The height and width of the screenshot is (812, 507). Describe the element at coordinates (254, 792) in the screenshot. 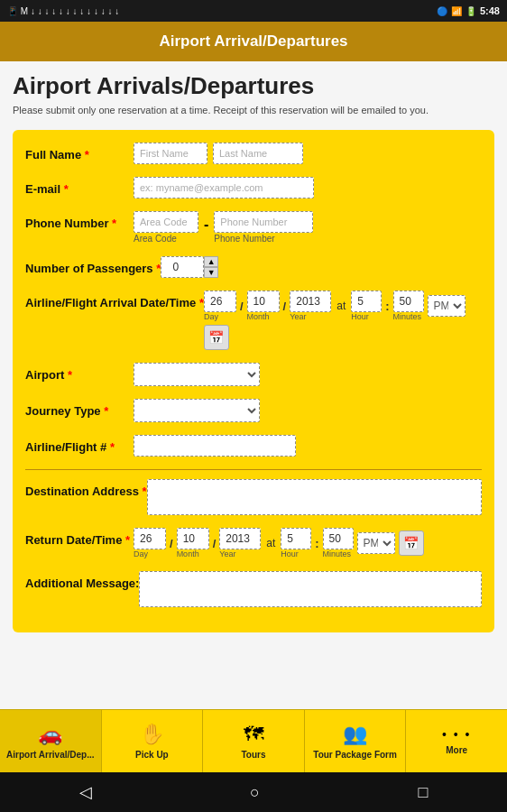

I see `android-home-btn: ○` at that location.